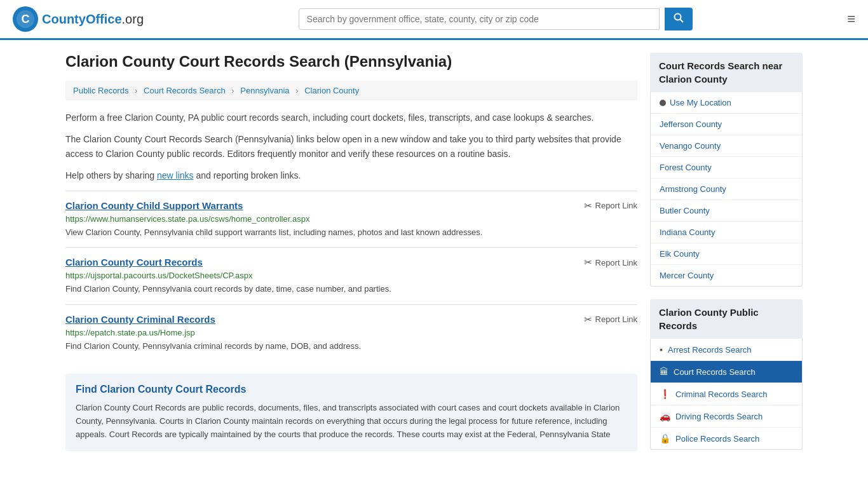  What do you see at coordinates (726, 254) in the screenshot?
I see `nearby-county-6: Elk County` at bounding box center [726, 254].